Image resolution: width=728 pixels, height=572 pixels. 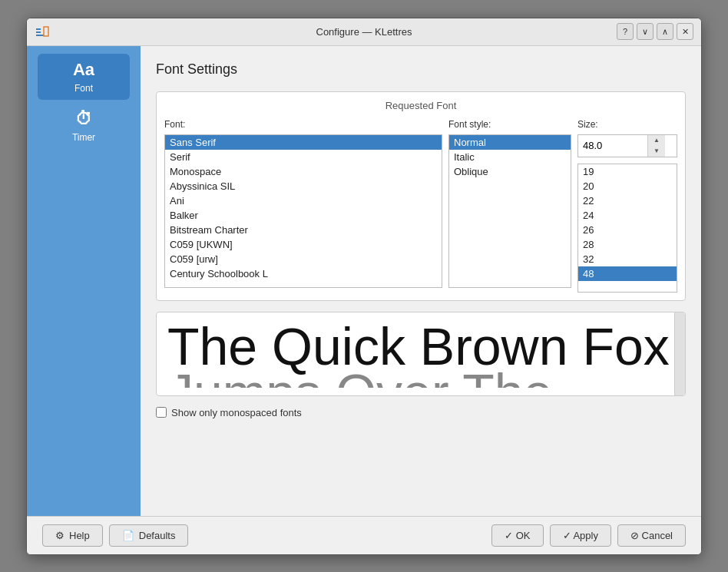 I want to click on style-list-container: NormalItalicOblique, so click(x=510, y=211).